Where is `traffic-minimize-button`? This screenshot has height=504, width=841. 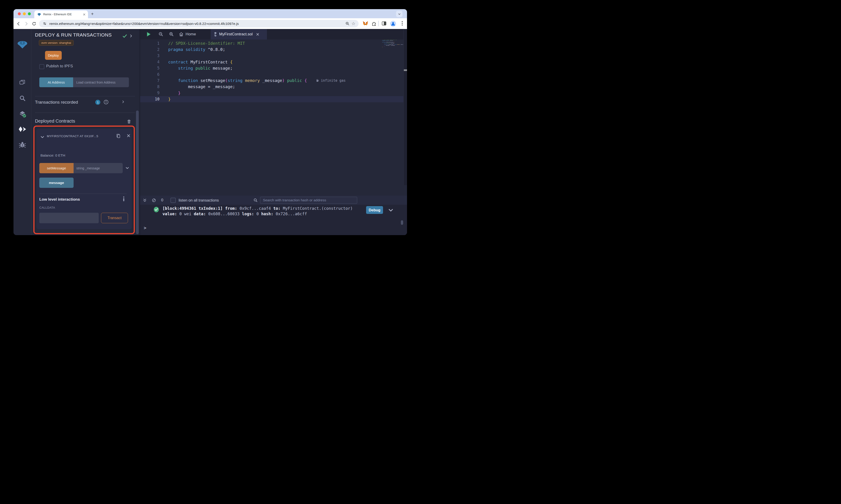
traffic-minimize-button is located at coordinates (24, 14).